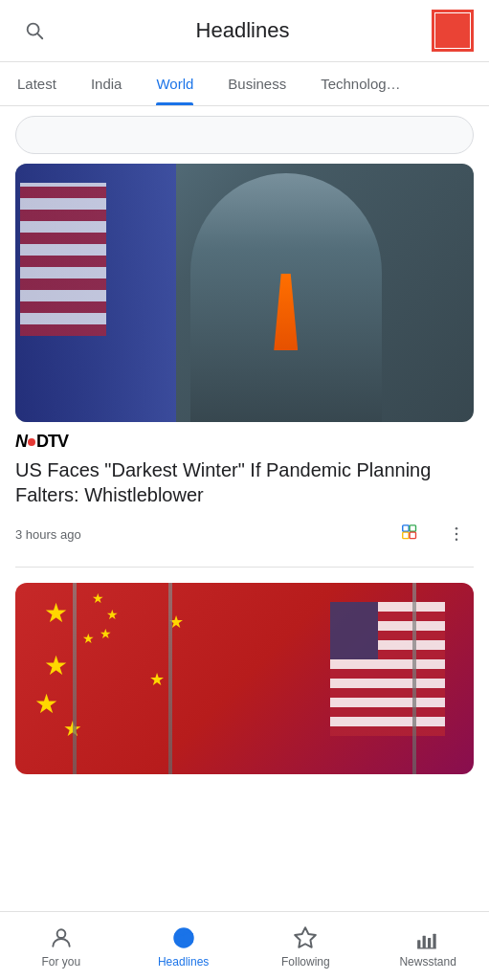 The height and width of the screenshot is (980, 489). What do you see at coordinates (245, 534) in the screenshot?
I see `article1-meta: 3 hours ago` at bounding box center [245, 534].